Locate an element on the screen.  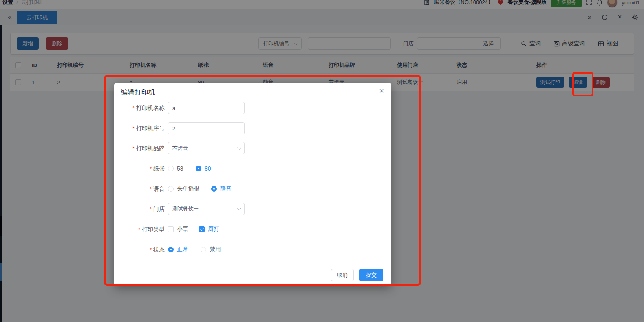
radio-label: 来单播报 is located at coordinates (188, 189).